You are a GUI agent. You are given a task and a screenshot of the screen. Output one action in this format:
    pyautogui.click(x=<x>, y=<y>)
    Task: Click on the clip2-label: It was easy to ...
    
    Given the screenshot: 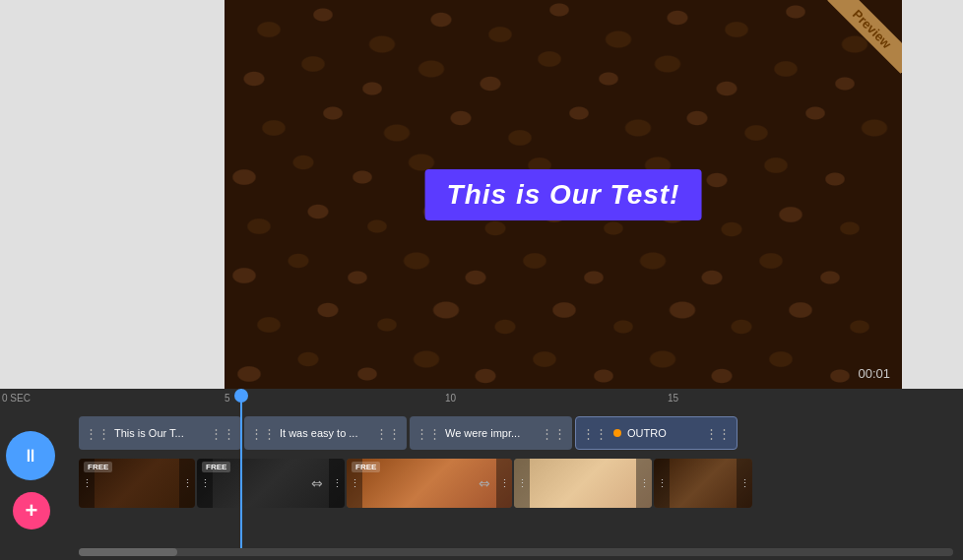 What is the action you would take?
    pyautogui.click(x=319, y=433)
    